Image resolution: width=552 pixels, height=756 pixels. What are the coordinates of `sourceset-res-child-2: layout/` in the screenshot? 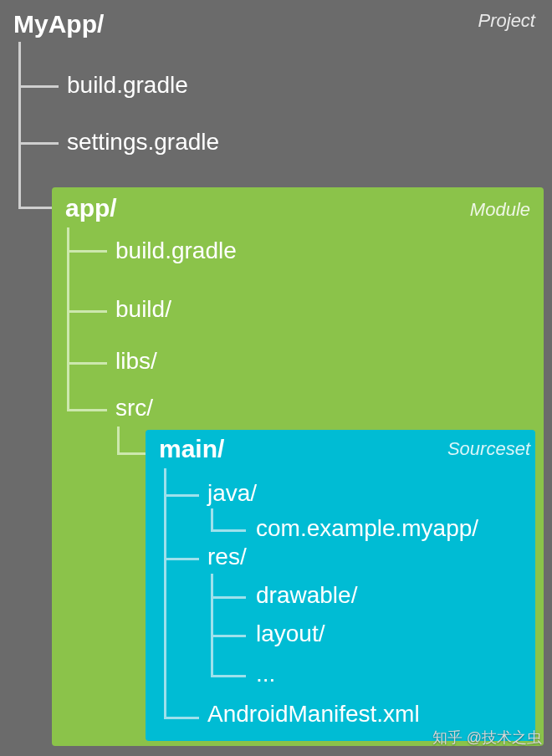 It's located at (291, 634).